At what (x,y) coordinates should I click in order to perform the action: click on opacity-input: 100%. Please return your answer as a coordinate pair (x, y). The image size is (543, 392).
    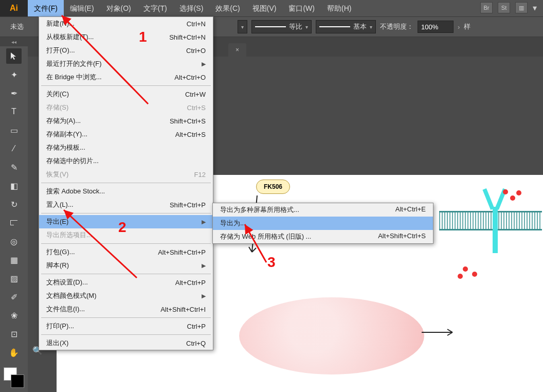
    Looking at the image, I should click on (436, 27).